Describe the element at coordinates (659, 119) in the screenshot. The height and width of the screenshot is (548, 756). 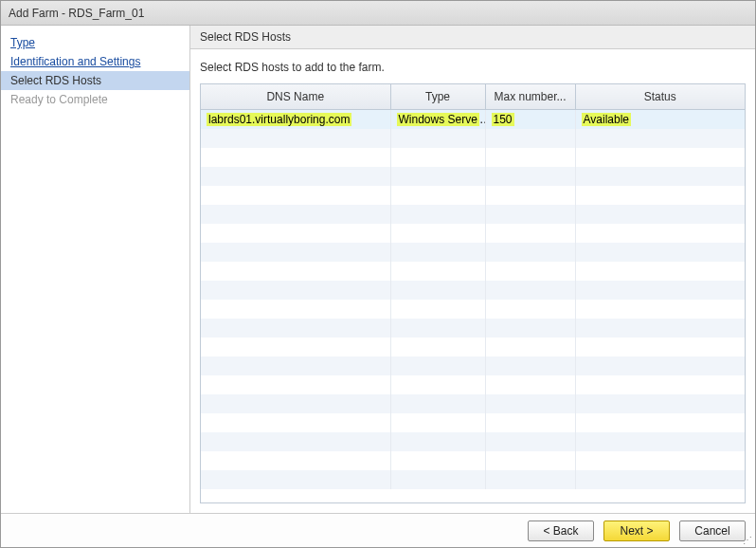
I see `cell-status: Available` at that location.